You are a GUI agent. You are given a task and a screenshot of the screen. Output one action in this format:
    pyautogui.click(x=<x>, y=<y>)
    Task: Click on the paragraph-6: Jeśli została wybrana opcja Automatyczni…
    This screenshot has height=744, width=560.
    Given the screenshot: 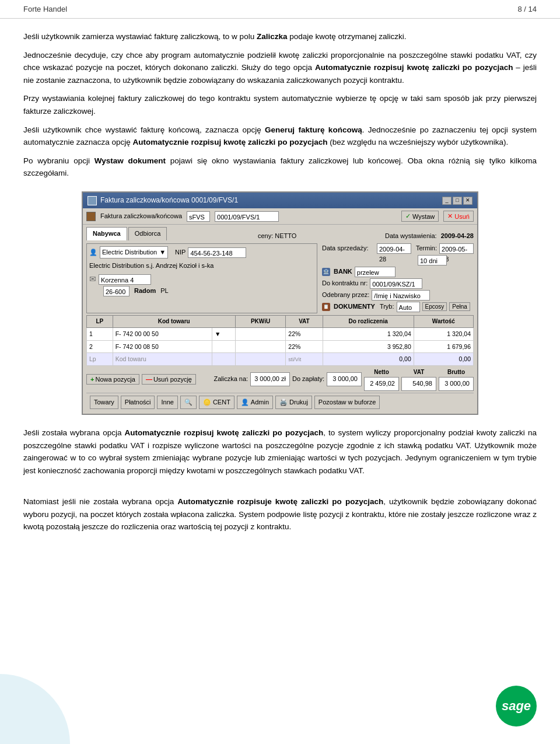 What is the action you would take?
    pyautogui.click(x=280, y=452)
    